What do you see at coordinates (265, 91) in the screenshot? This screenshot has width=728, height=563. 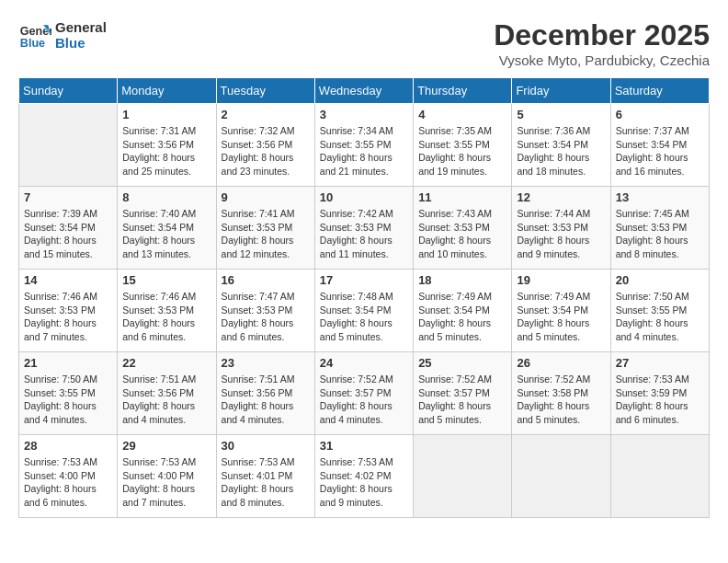 I see `weekday-header: Tuesday` at bounding box center [265, 91].